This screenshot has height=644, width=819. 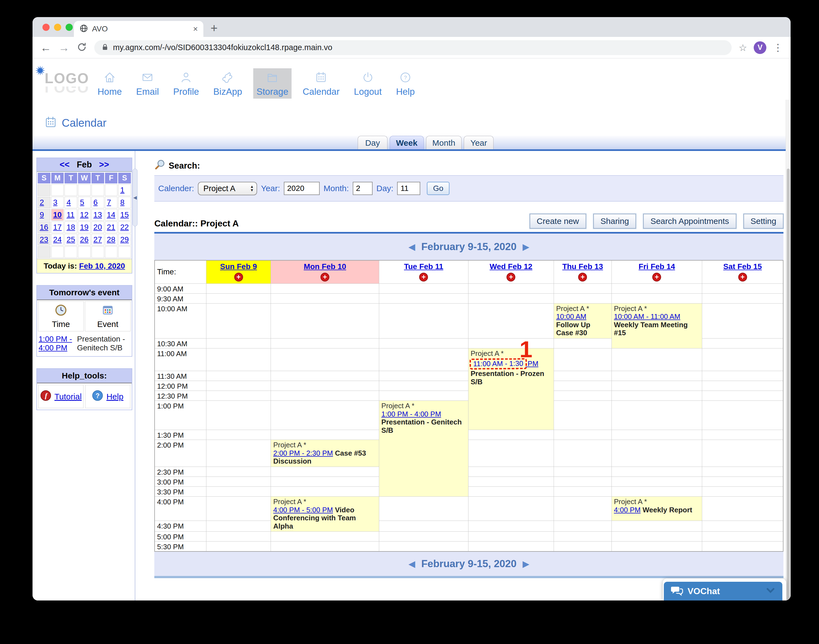 I want to click on mini-calendar-day-link: 25, so click(x=71, y=240).